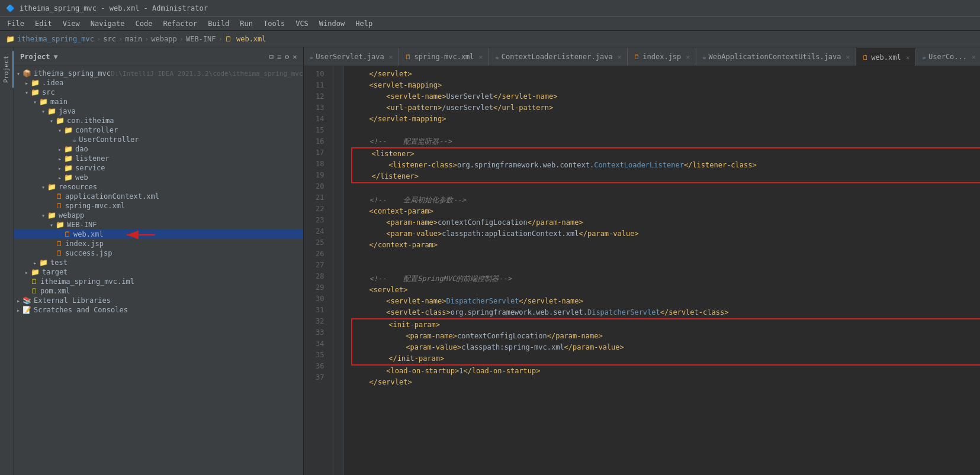  I want to click on tree-item-web.xml: 🗒web.xml, so click(159, 234).